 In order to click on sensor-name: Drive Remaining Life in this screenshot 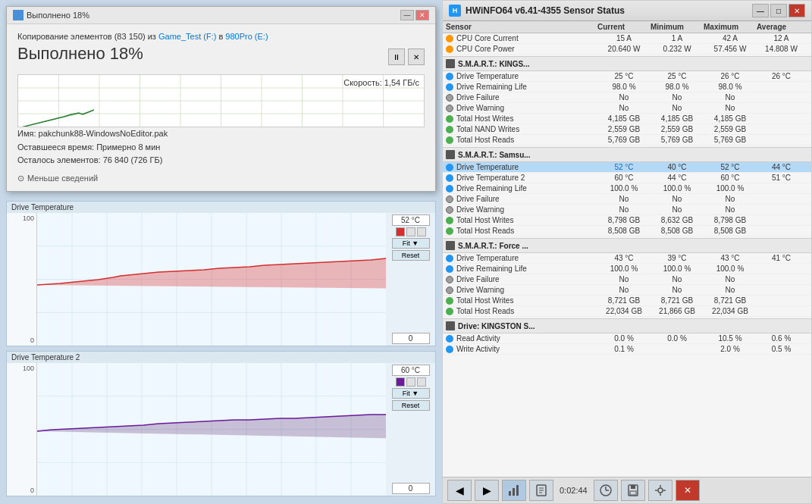, I will do `click(522, 268)`.